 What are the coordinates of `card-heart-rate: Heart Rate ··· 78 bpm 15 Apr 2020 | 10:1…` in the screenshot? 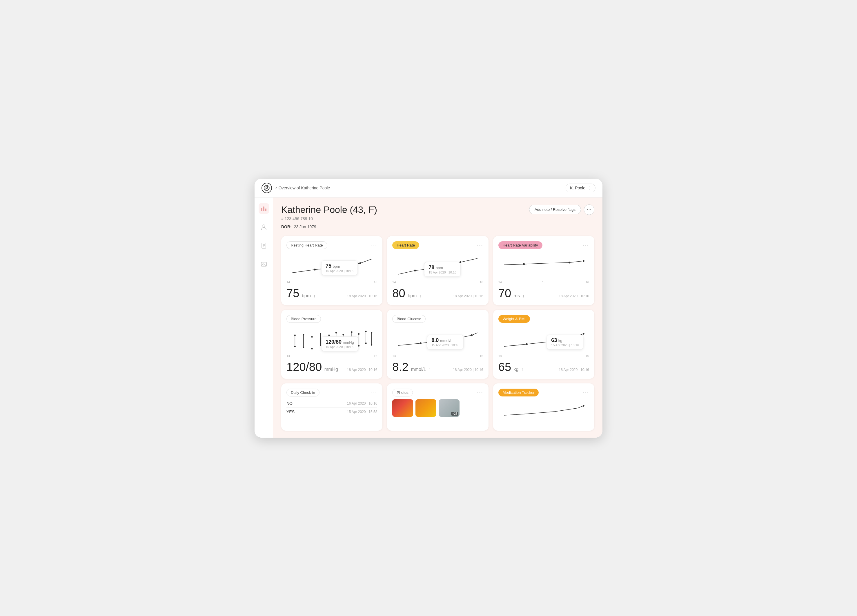 It's located at (438, 271).